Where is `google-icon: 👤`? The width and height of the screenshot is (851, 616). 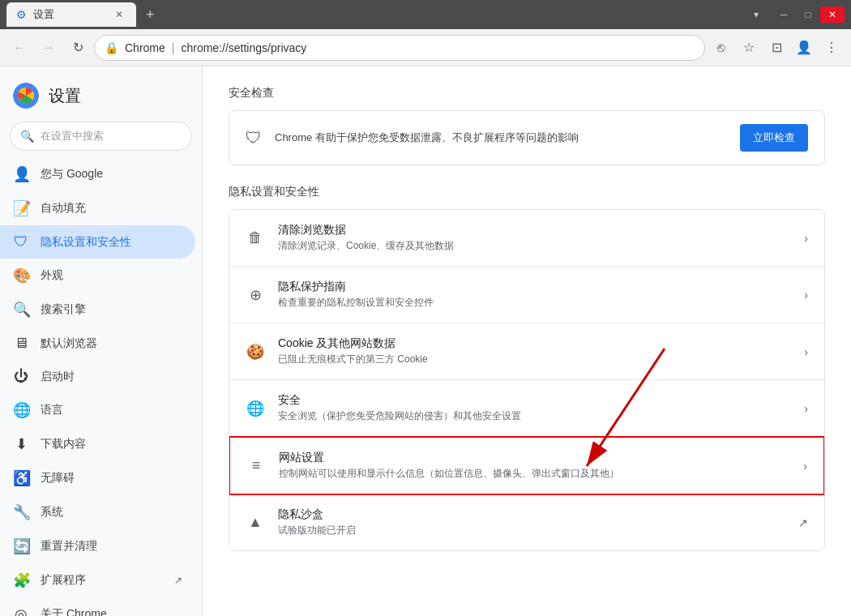 google-icon: 👤 is located at coordinates (21, 174).